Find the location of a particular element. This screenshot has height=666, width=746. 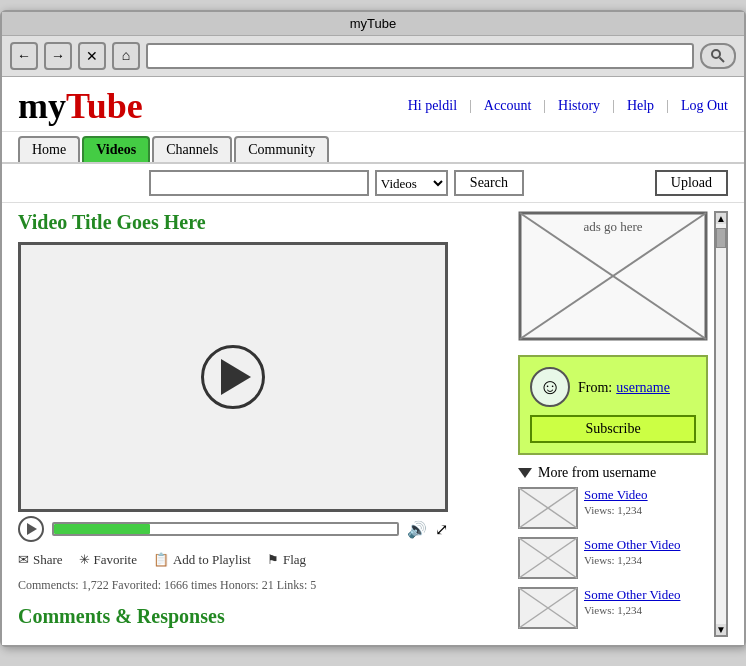

progress-bar is located at coordinates (226, 529).